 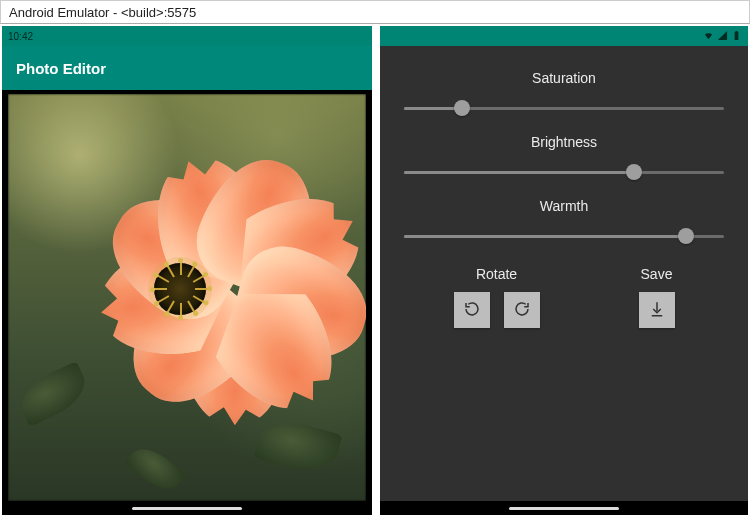 What do you see at coordinates (564, 223) in the screenshot?
I see `warmth-group: Warmth` at bounding box center [564, 223].